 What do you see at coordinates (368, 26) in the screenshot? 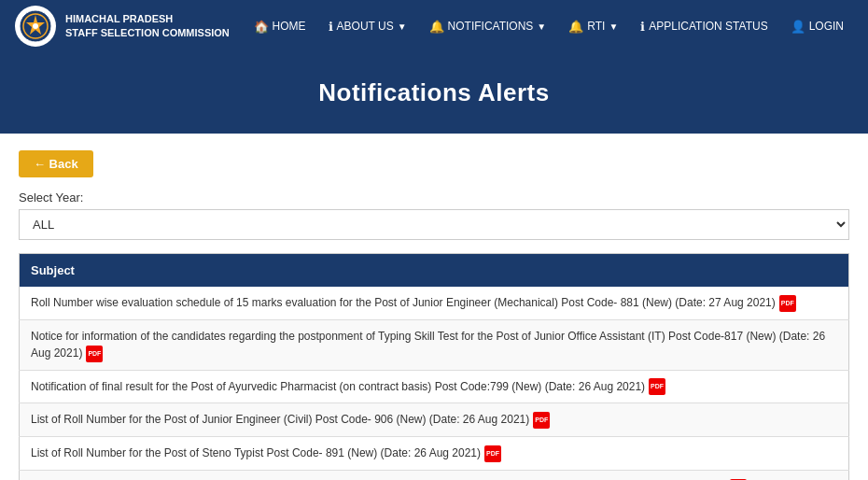
I see `nav-about-us: ℹ ABOUT US ▼` at bounding box center [368, 26].